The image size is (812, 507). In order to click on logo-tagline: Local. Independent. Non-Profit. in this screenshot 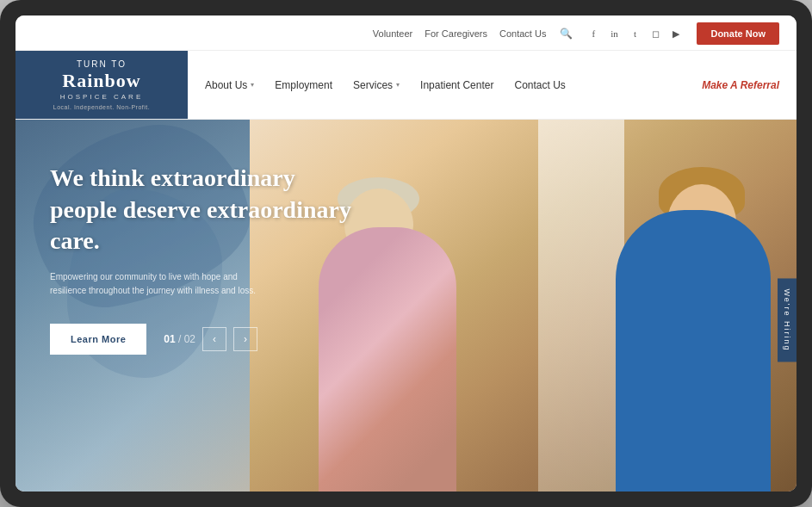, I will do `click(102, 107)`.